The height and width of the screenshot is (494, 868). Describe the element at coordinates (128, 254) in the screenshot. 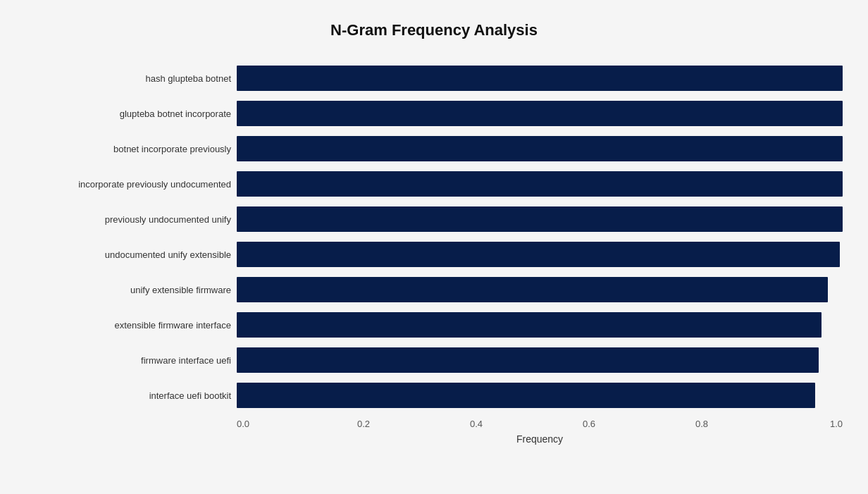

I see `y-label: undocumented unify extensible` at that location.